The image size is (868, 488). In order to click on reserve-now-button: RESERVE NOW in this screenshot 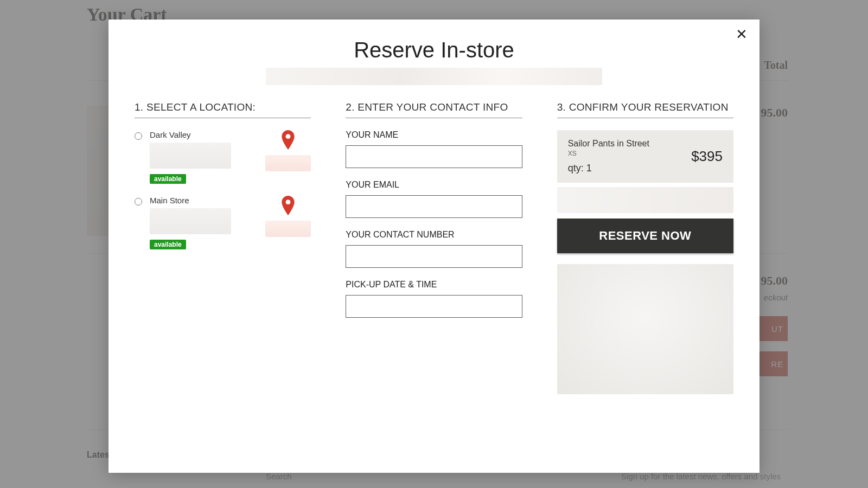, I will do `click(646, 236)`.